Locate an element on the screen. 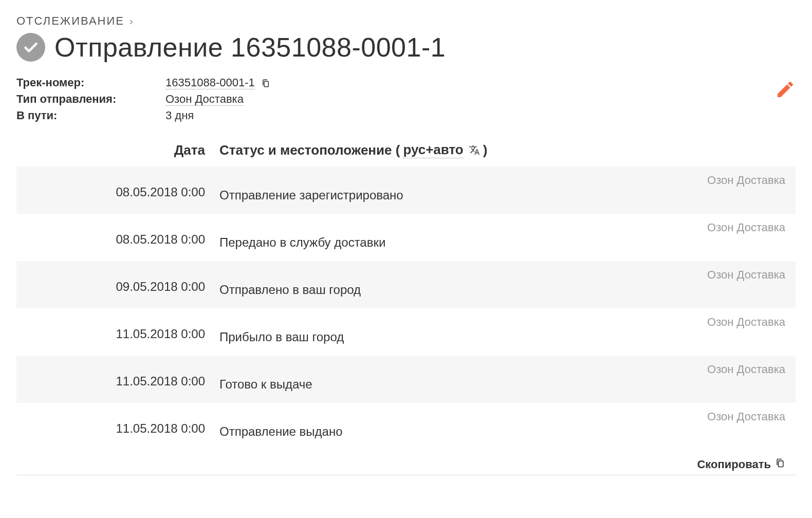  translate-icon is located at coordinates (474, 150).